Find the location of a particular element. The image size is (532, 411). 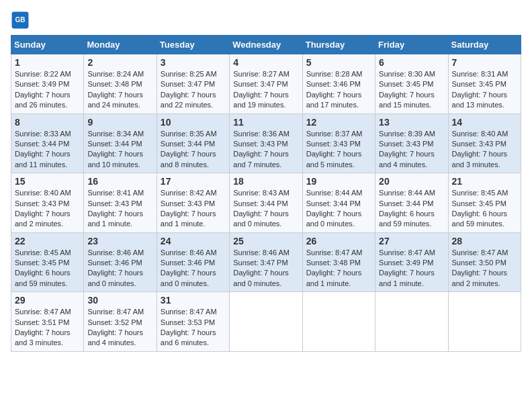

day-number: 15 is located at coordinates (47, 181).